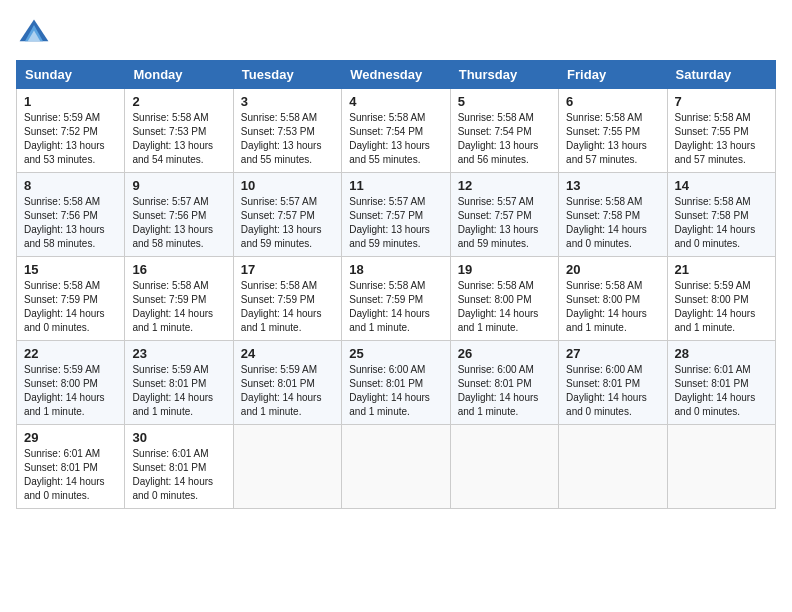 This screenshot has height=612, width=792. Describe the element at coordinates (179, 75) in the screenshot. I see `weekday-header: Monday` at that location.